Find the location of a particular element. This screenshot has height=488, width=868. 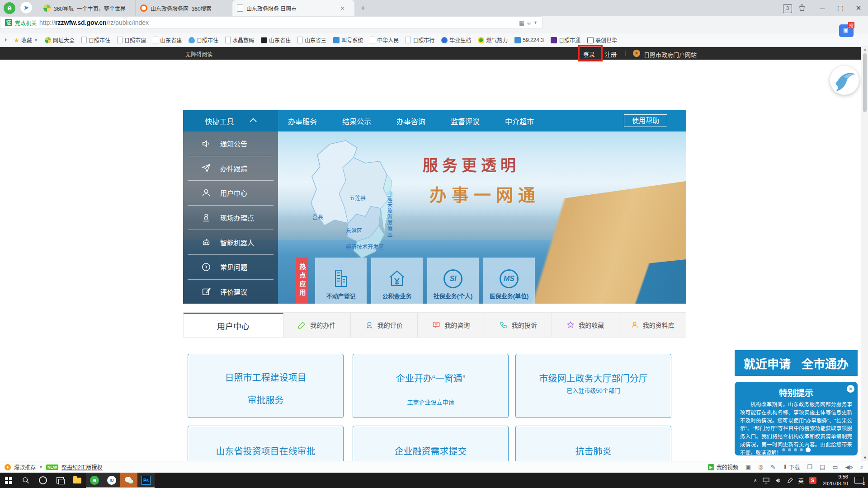

ie-mode-icon: ℮ is located at coordinates (529, 23).